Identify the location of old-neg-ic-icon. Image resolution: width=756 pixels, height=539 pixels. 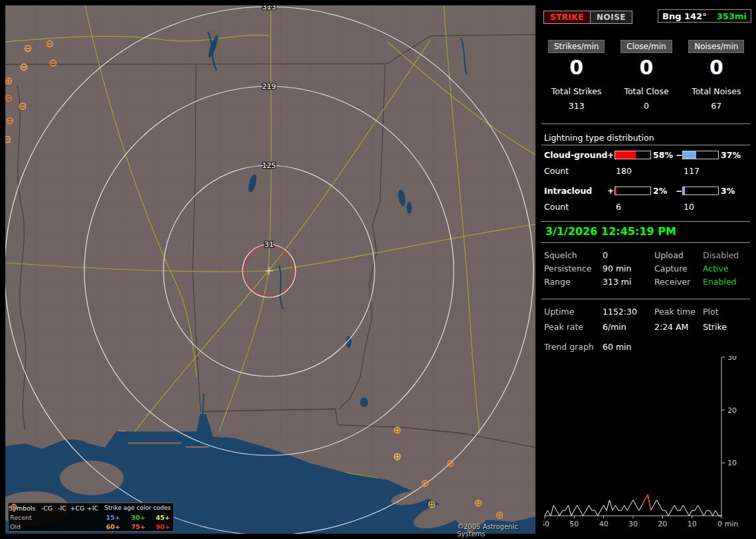
(62, 526).